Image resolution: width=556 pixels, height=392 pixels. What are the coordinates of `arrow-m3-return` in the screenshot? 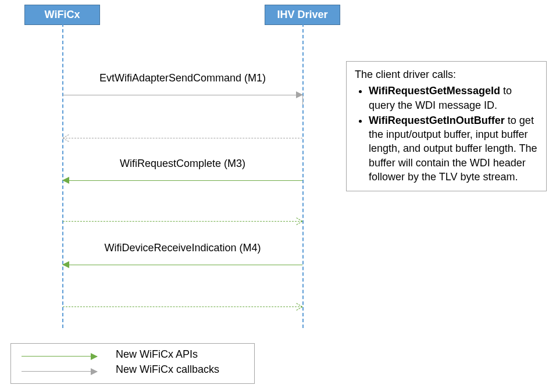 It's located at (183, 221).